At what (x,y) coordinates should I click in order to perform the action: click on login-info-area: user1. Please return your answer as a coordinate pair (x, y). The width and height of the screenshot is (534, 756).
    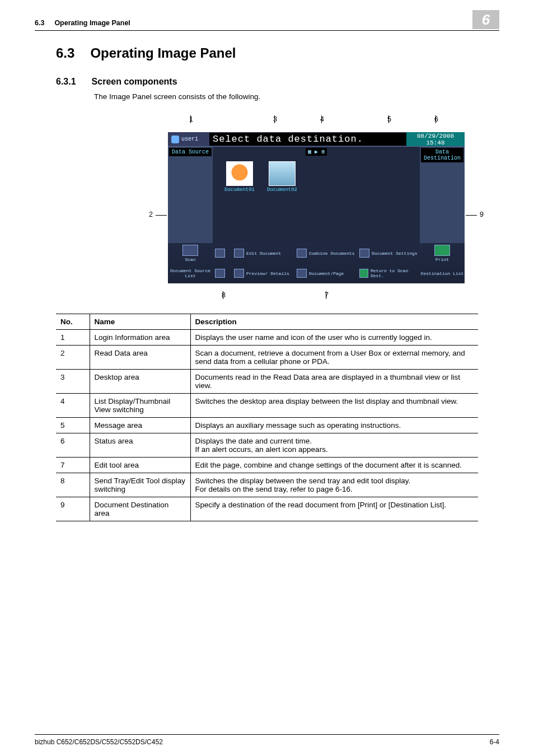
    Looking at the image, I should click on (189, 139).